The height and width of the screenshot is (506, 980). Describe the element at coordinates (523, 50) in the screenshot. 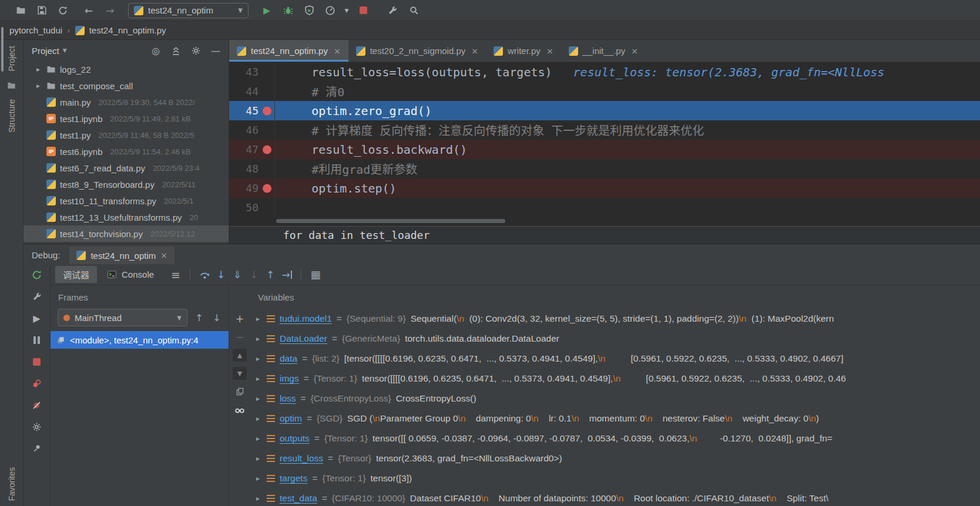

I see `editor-tab: writer.py ×` at that location.